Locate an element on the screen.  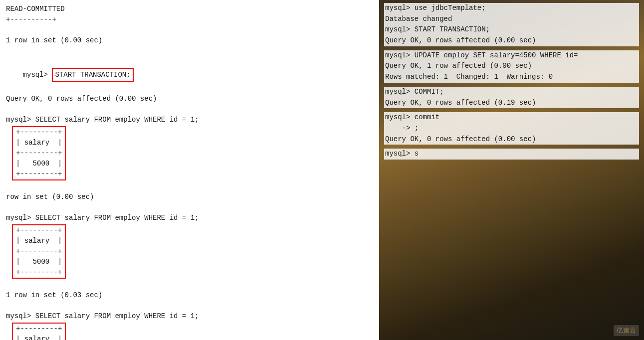
table1-sep-bot: +---------+ is located at coordinates (39, 174).